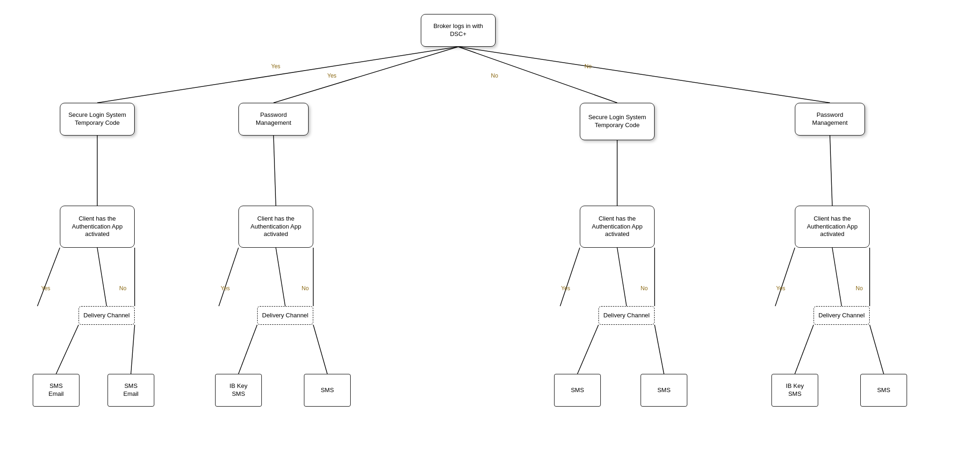 This screenshot has width=980, height=451. I want to click on leaf-sms-4: SMS, so click(884, 390).